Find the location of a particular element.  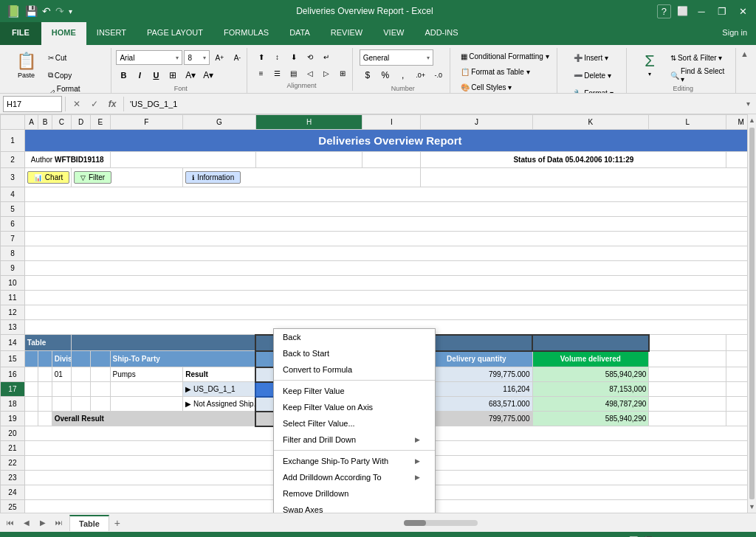

format-btn: 🔧Format ▾ is located at coordinates (594, 89).